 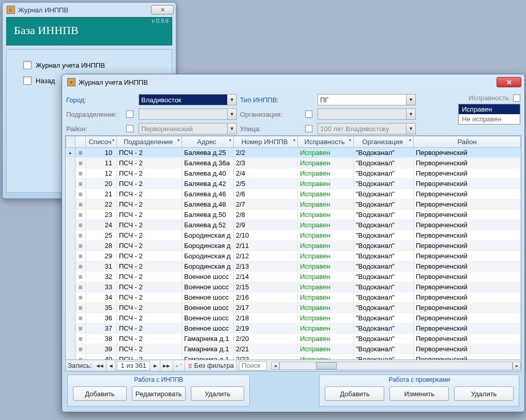 What do you see at coordinates (384, 142) in the screenshot?
I see `col-org: Организация▾` at bounding box center [384, 142].